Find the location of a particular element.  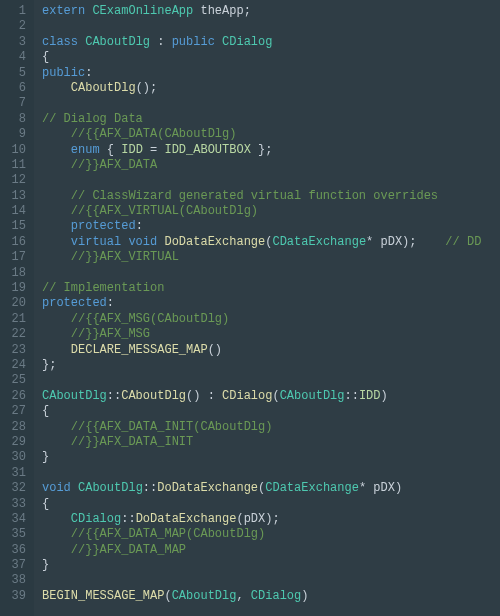

line-number: 20 is located at coordinates (13, 304).